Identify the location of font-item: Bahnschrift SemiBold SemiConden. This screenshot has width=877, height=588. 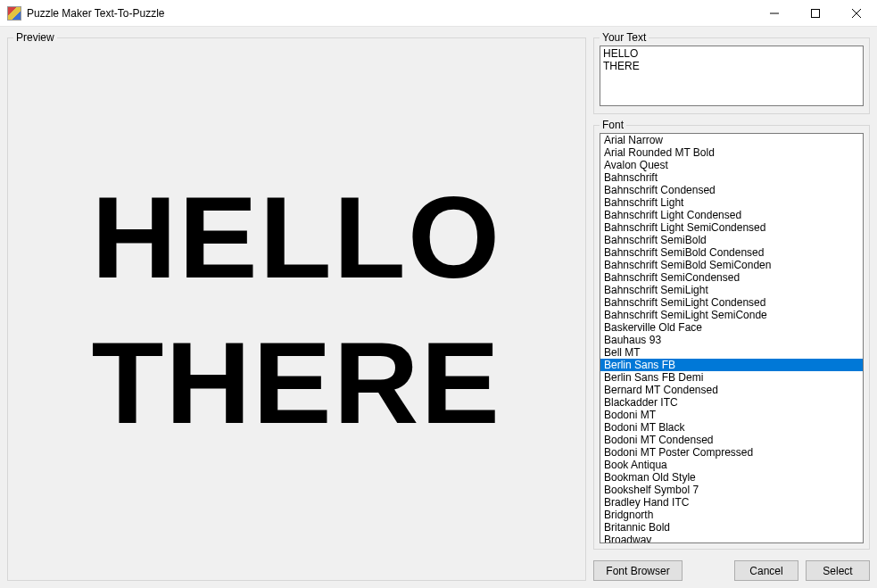
(732, 265).